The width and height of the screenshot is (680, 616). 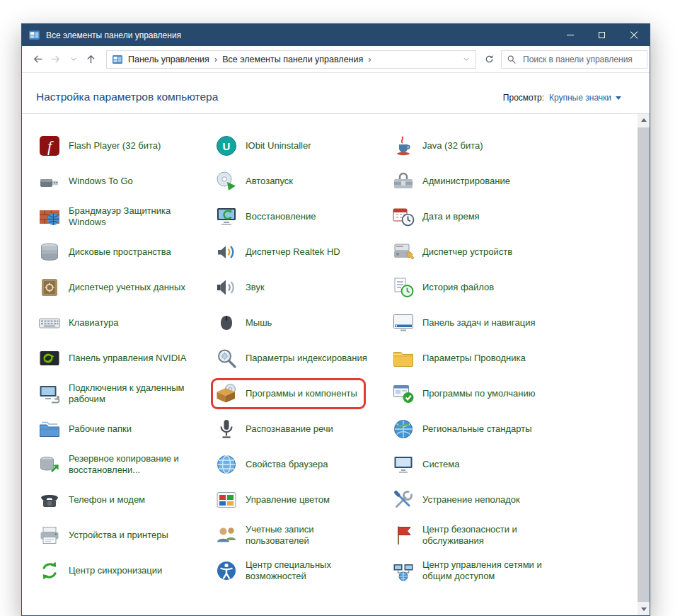 I want to click on control-panel-item: Свойства браузера, so click(x=299, y=464).